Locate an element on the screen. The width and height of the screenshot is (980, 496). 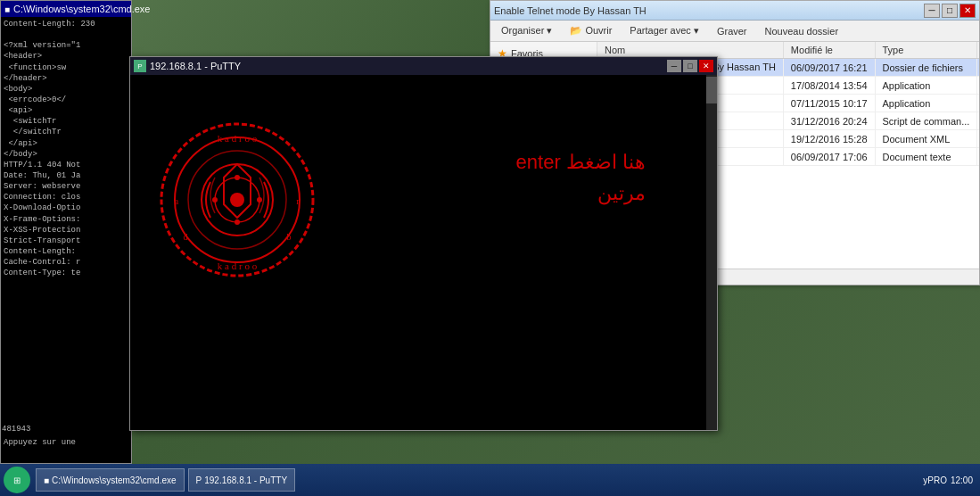
file-size is located at coordinates (978, 68).